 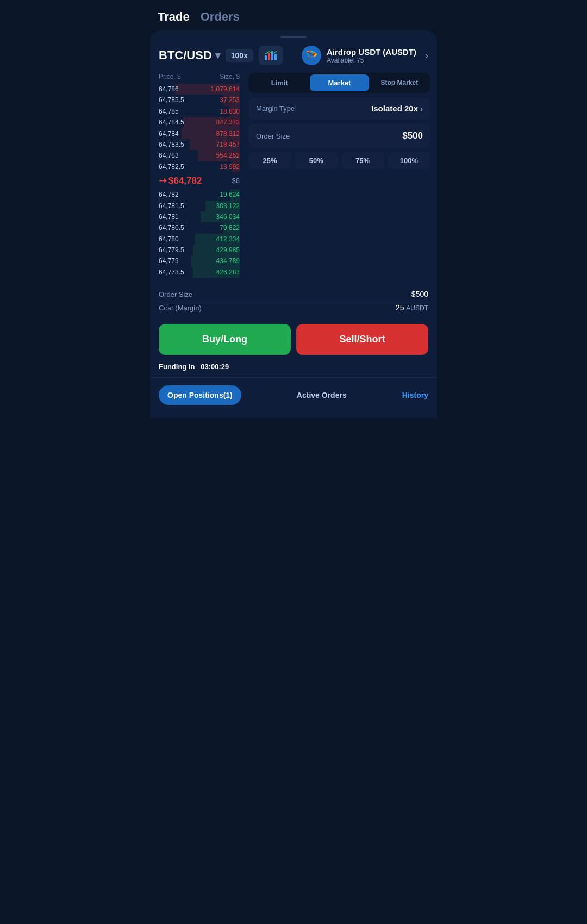 I want to click on margin-type-selector: Margin Type Isolated 20x ›, so click(x=339, y=109).